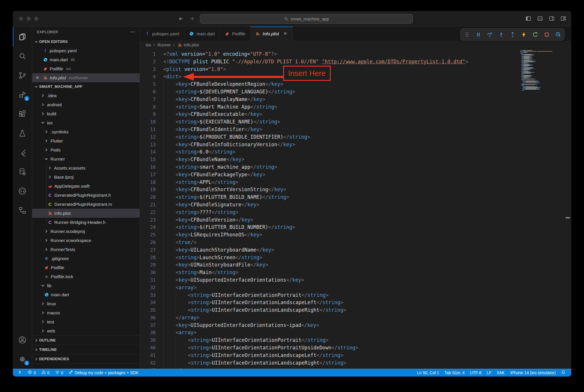 This screenshot has width=584, height=392. Describe the element at coordinates (86, 87) in the screenshot. I see `project-root-header: SMART_MACHINE_APP` at that location.